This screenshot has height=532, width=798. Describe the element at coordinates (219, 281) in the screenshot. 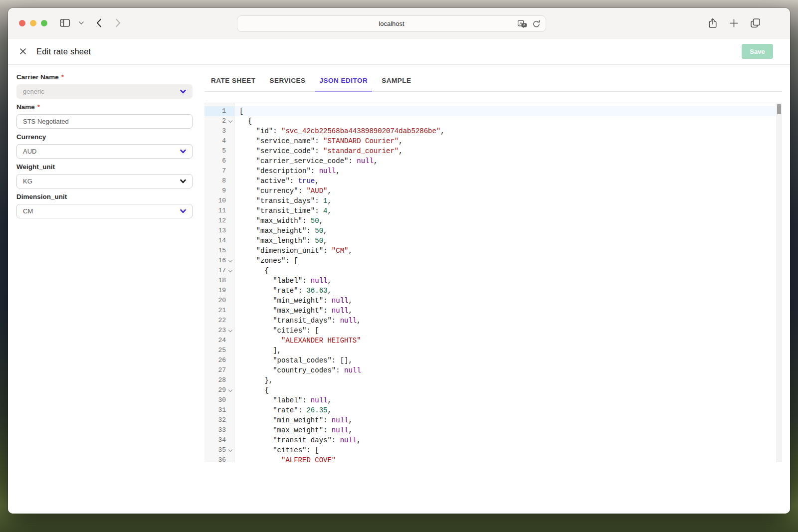

I see `line-number: 18` at that location.